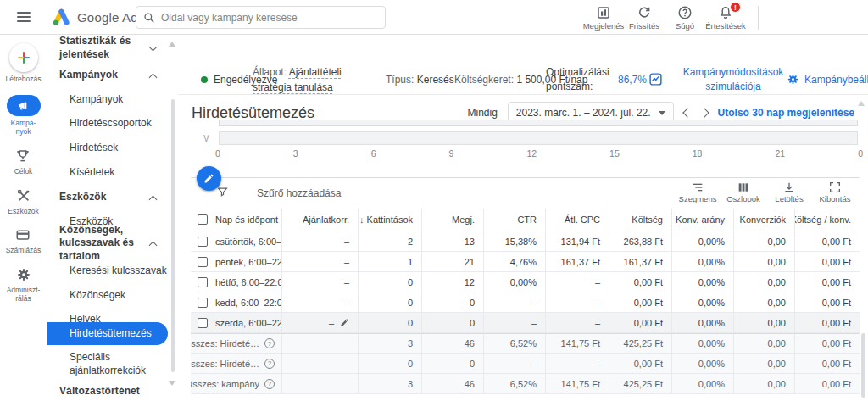 This screenshot has width=868, height=401. Describe the element at coordinates (526, 282) in the screenshot. I see `table-row: hétfő, 6:00–22:00 – 0 12 0,00% – 0,00 Ft…` at that location.